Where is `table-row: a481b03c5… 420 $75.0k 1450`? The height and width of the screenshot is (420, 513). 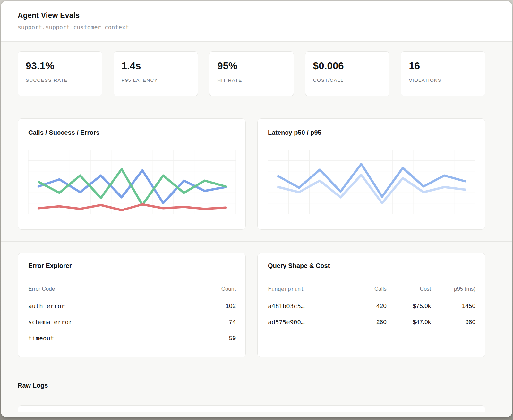 table-row: a481b03c5… 420 $75.0k 1450 is located at coordinates (372, 306).